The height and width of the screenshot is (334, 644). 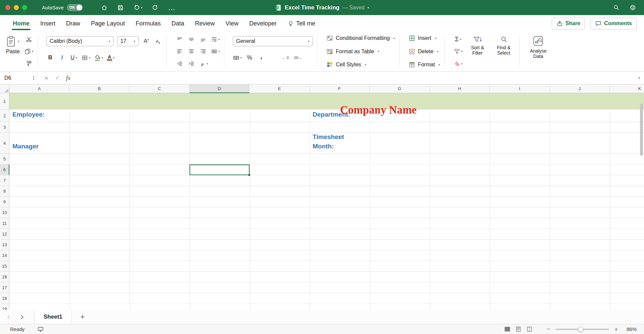 What do you see at coordinates (5, 170) in the screenshot?
I see `row-header-6: 6` at bounding box center [5, 170].